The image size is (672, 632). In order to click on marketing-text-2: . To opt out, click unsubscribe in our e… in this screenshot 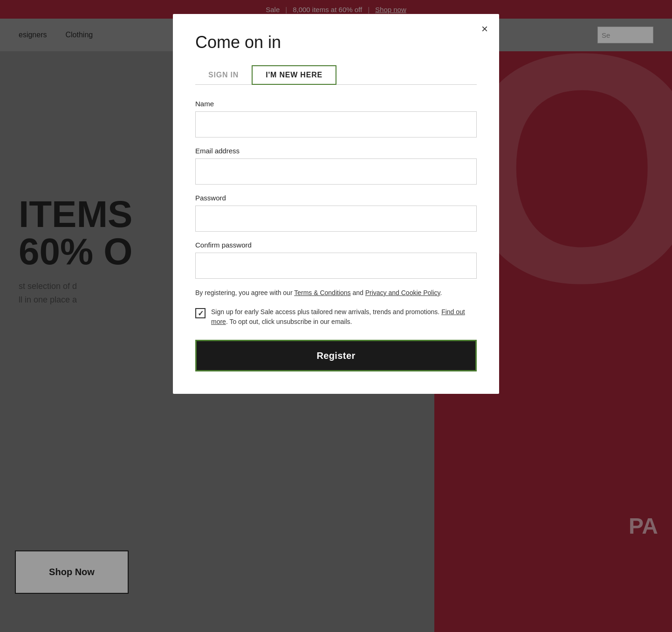, I will do `click(289, 322)`.